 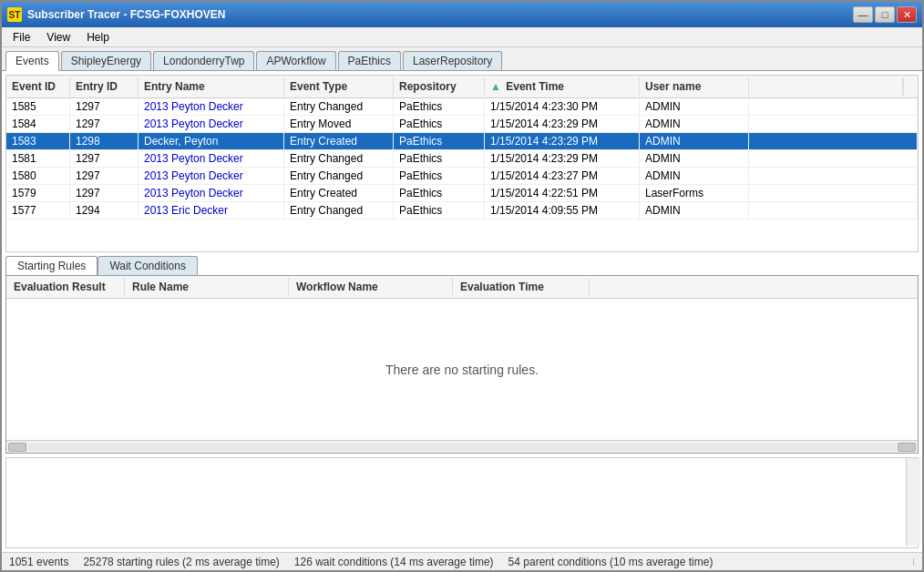 What do you see at coordinates (180, 562) in the screenshot?
I see `starting-rules-status: 25278 starting rules (2 ms average time)` at bounding box center [180, 562].